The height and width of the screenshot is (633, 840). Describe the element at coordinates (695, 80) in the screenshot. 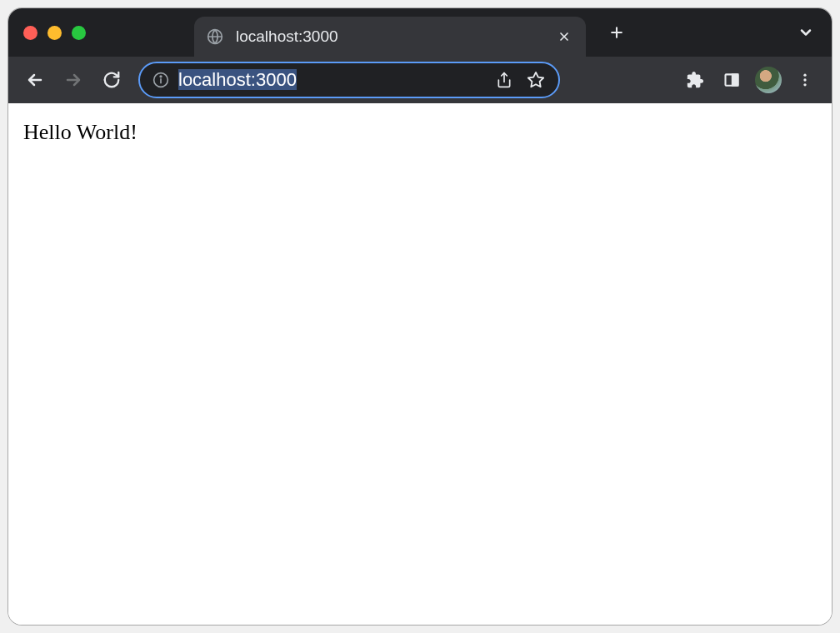

I see `extensions-button` at that location.